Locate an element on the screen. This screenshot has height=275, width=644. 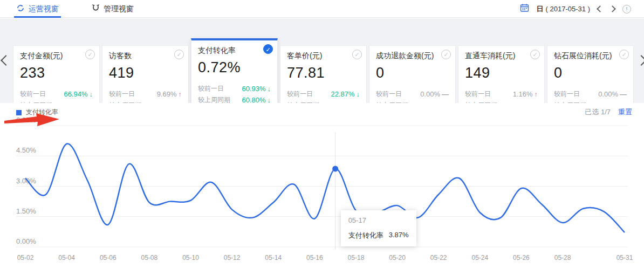
metric-title: 支付转化率 is located at coordinates (234, 51).